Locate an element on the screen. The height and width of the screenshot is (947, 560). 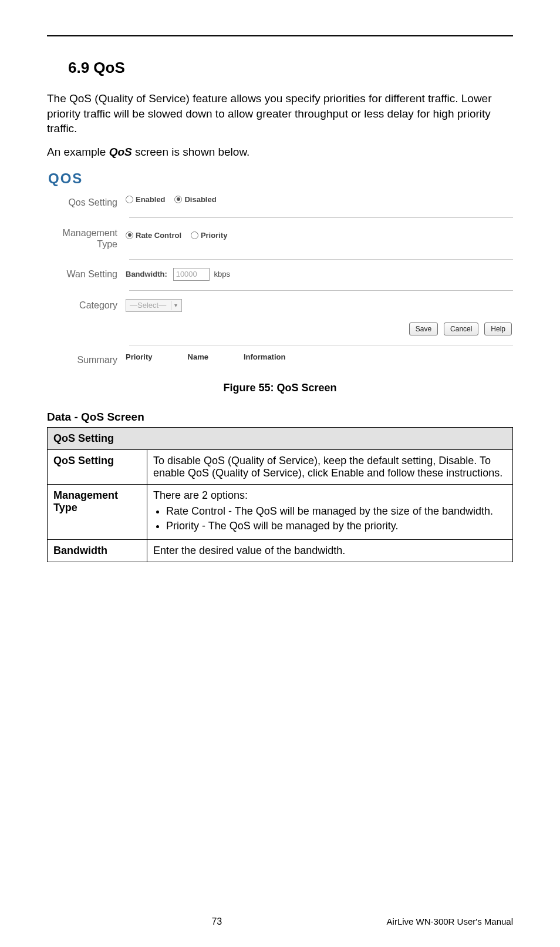
qos-disabled-radio: Disabled is located at coordinates (195, 200).